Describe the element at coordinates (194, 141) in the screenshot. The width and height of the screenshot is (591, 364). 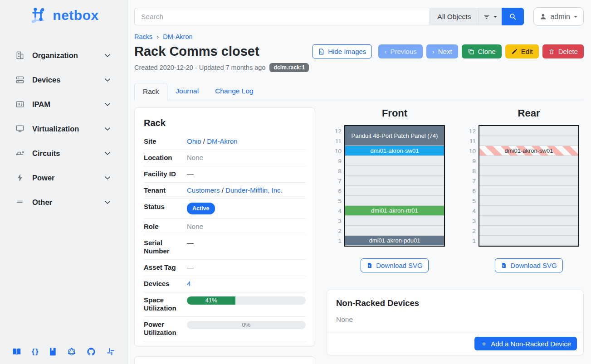
I see `site-group-link: Ohio` at that location.